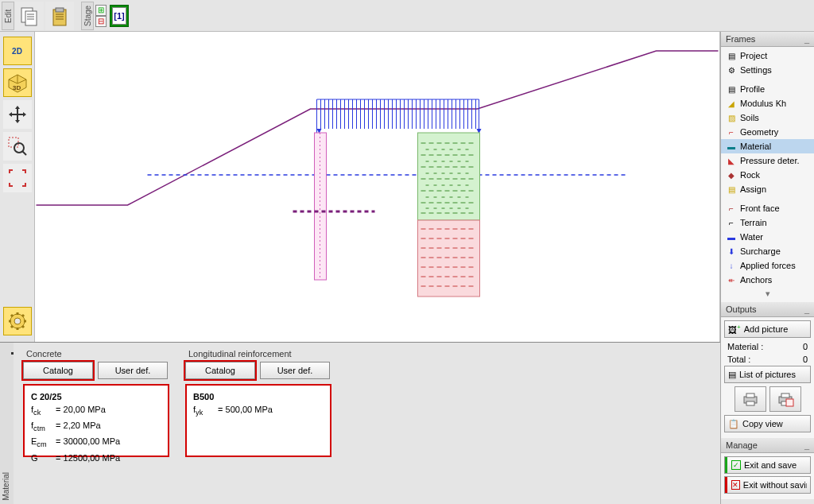  Describe the element at coordinates (768, 223) in the screenshot. I see `sidebar-item-terrain: ⌐Terrain` at that location.